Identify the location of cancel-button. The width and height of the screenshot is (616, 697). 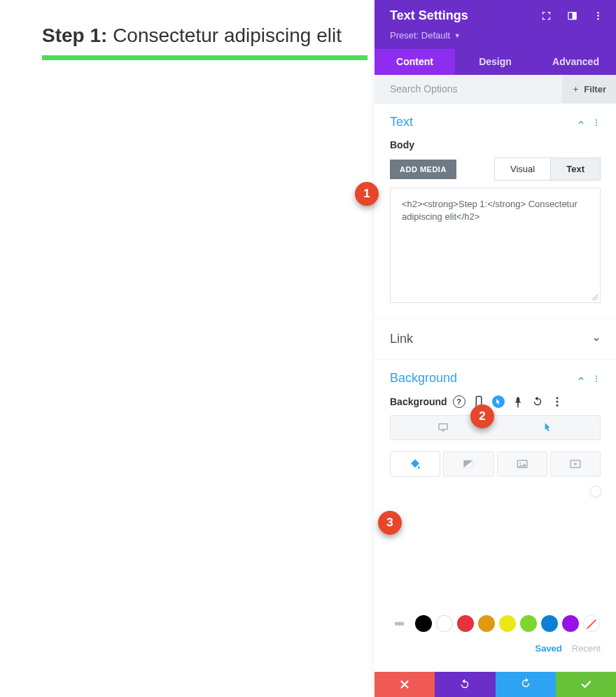
(405, 684).